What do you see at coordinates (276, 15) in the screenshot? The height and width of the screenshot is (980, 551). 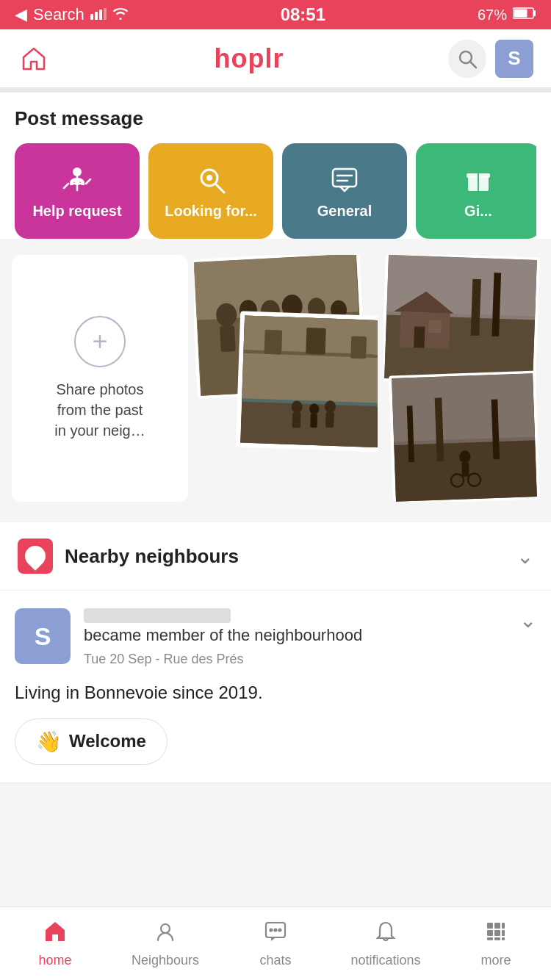 I see `status-bar: ◀ Search 08:51 67%` at bounding box center [276, 15].